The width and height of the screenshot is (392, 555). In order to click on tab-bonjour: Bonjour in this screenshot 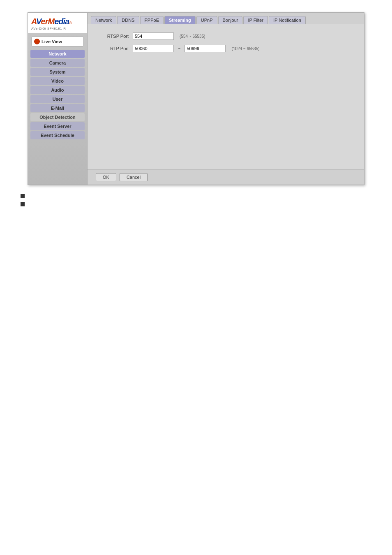, I will do `click(231, 20)`.